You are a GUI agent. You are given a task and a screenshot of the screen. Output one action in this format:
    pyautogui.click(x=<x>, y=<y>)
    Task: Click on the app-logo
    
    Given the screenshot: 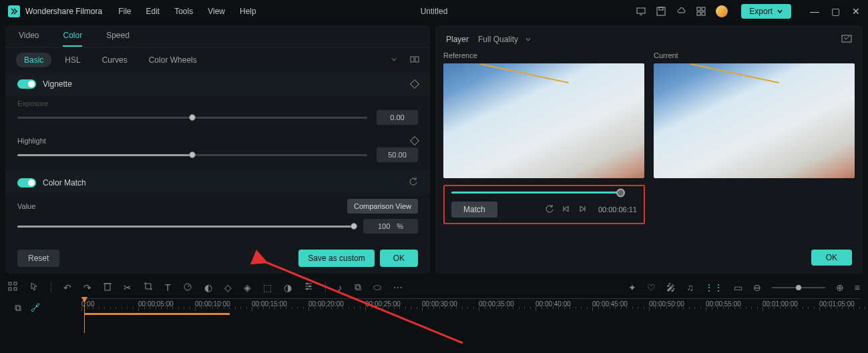 What is the action you would take?
    pyautogui.click(x=14, y=11)
    